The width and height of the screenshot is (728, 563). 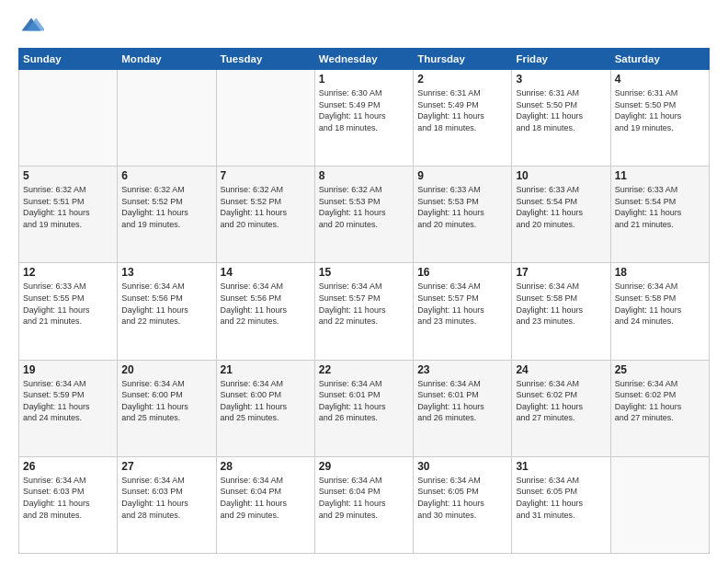 What do you see at coordinates (166, 370) in the screenshot?
I see `day-number: 20` at bounding box center [166, 370].